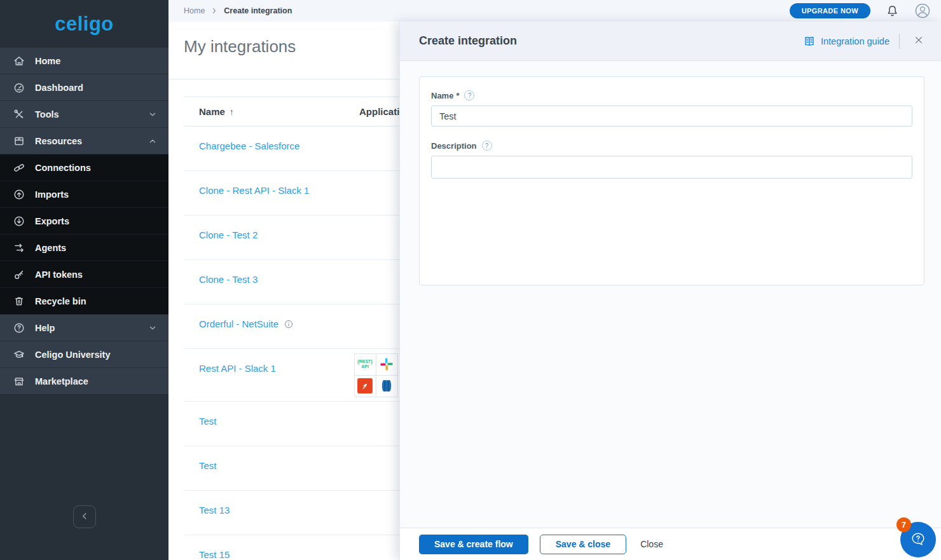  What do you see at coordinates (376, 375) in the screenshot?
I see `applications-icons: {REST} API` at bounding box center [376, 375].